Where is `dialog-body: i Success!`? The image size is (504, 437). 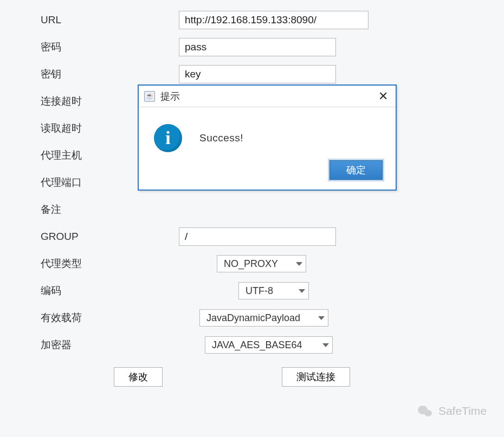 dialog-body: i Success! is located at coordinates (267, 132).